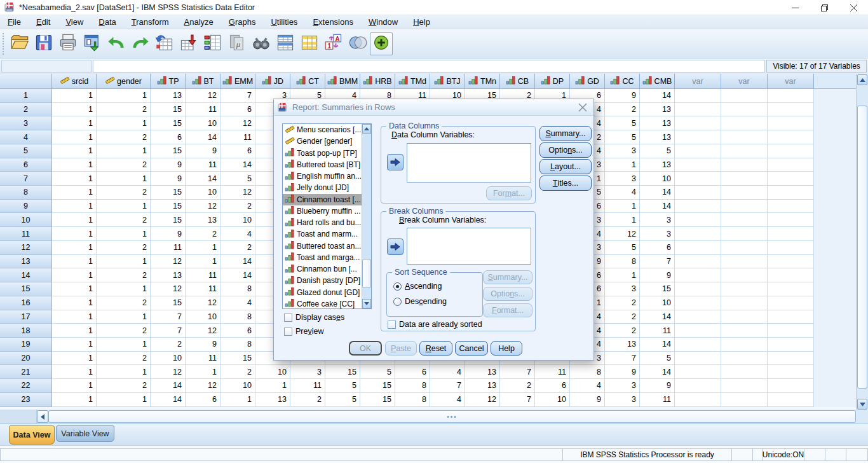  What do you see at coordinates (26, 123) in the screenshot?
I see `row-header-3: 3` at bounding box center [26, 123].